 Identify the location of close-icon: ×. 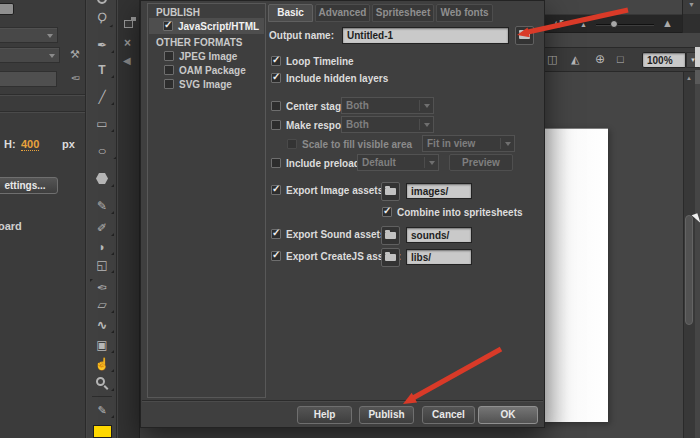
(128, 43).